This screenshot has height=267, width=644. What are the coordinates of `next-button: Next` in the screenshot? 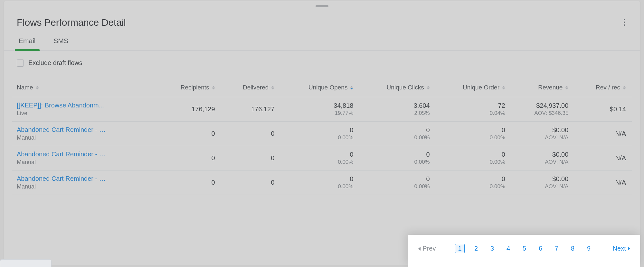 It's located at (621, 248).